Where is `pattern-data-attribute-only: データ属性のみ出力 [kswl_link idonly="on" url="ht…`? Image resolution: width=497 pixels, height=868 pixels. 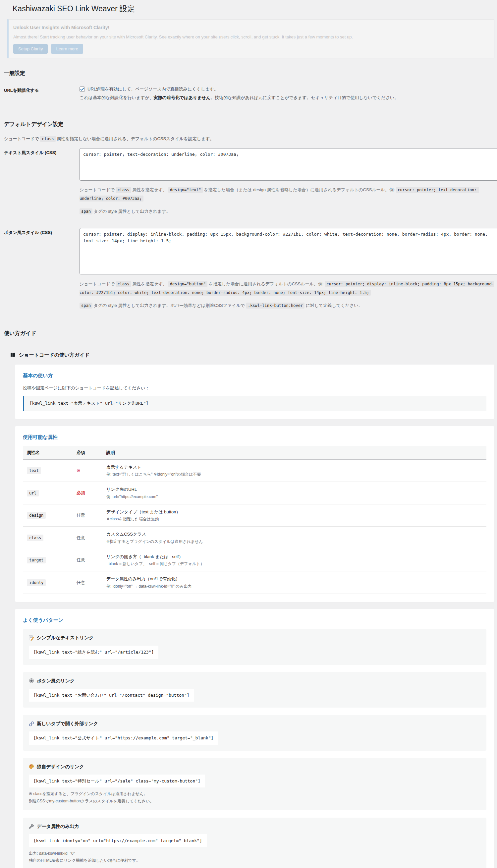
pattern-data-attribute-only: データ属性のみ出力 [kswl_link idonly="on" url="ht… is located at coordinates (255, 843).